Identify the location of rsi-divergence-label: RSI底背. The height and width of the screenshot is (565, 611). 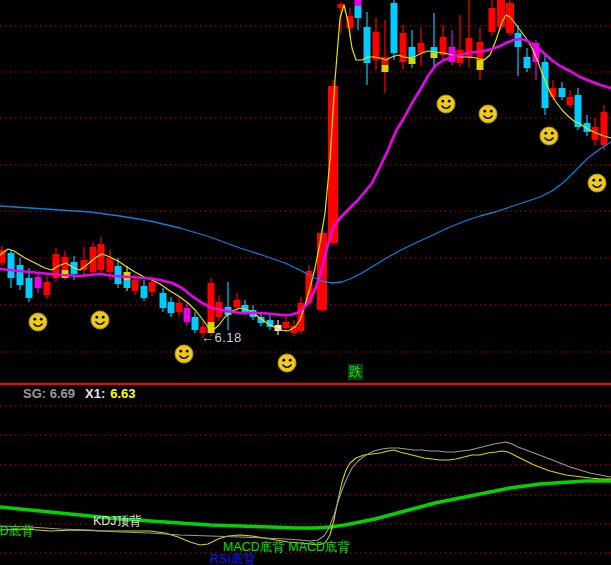
(233, 559).